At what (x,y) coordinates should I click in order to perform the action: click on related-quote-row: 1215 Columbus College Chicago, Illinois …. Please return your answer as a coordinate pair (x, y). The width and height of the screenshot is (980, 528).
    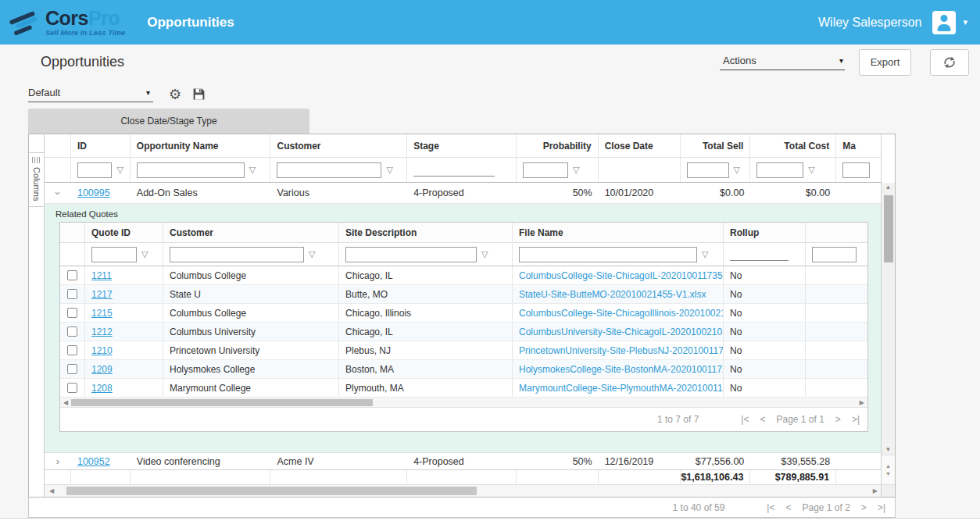
    Looking at the image, I should click on (464, 313).